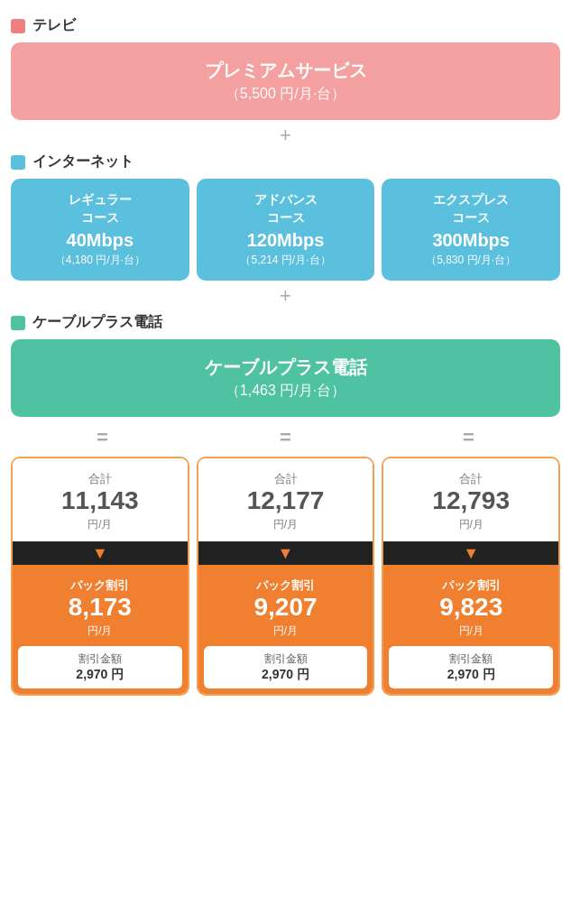  Describe the element at coordinates (471, 630) in the screenshot. I see `summary-bottom-3: パック割引 9,823 円/月 割引金額 2,970 円` at that location.